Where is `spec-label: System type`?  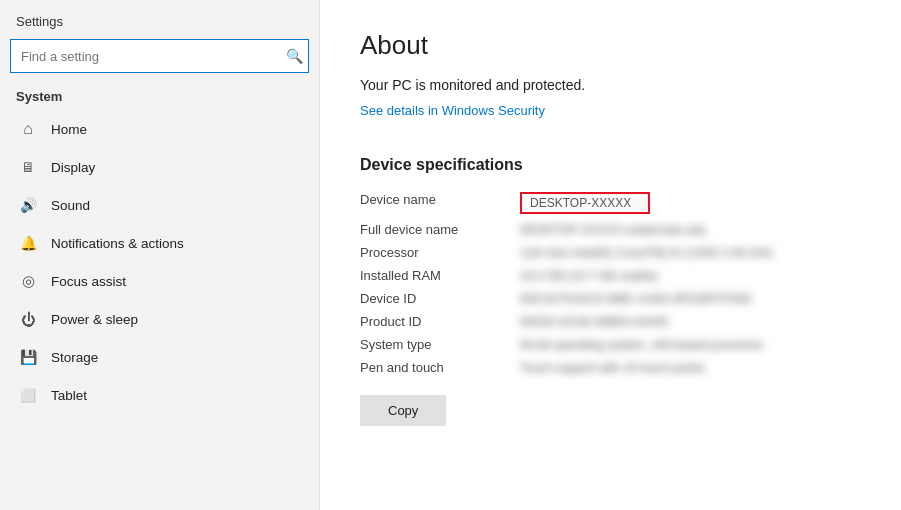
spec-label: System type is located at coordinates (440, 344).